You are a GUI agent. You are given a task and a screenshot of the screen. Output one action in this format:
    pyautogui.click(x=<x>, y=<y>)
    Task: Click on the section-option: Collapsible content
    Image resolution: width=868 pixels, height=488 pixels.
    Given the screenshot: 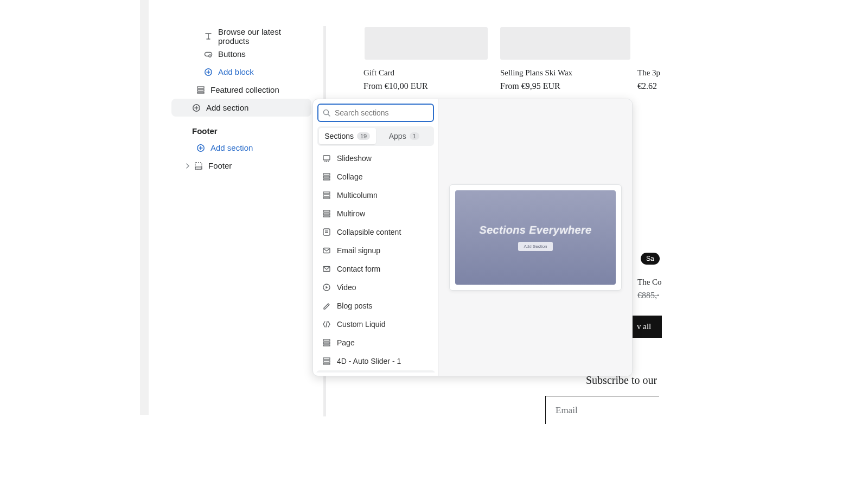 What is the action you would take?
    pyautogui.click(x=375, y=232)
    